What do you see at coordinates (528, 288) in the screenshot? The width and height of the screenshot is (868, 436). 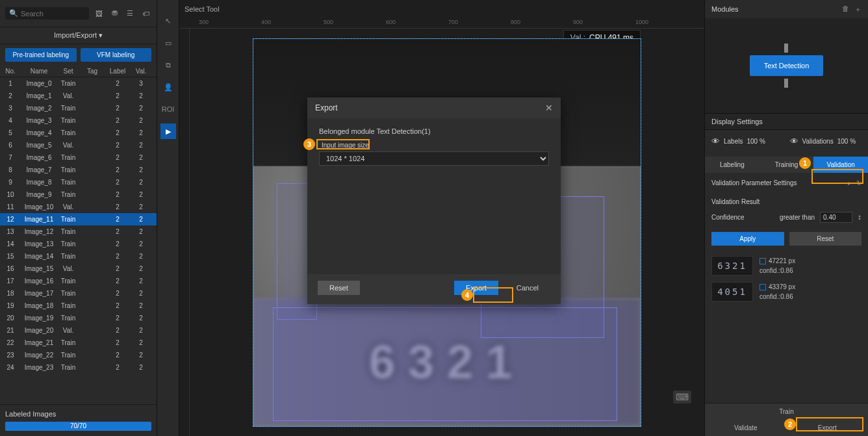 I see `dialog-cancel-button: Cancel` at bounding box center [528, 288].